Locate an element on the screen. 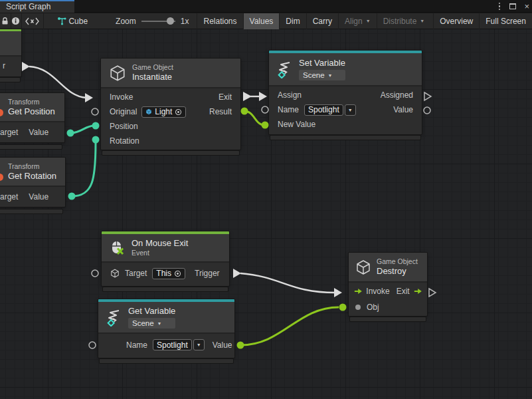  node-title: Destroy is located at coordinates (397, 271).